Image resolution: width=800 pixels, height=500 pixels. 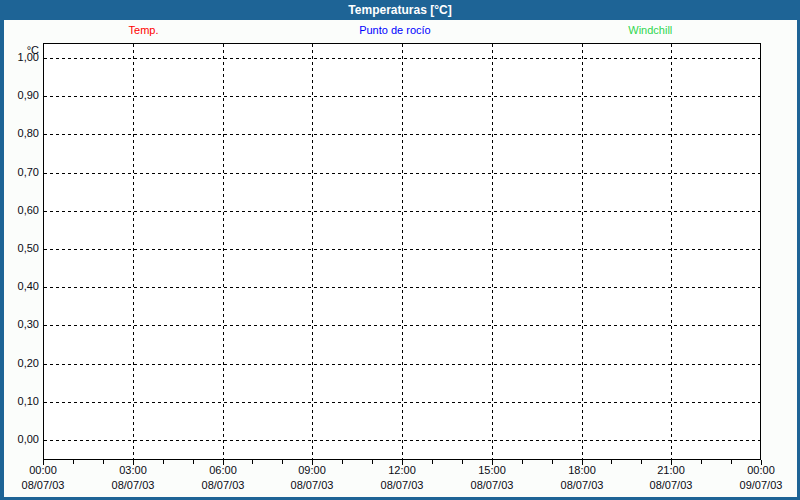 I want to click on x-tick-label: 00:0009/07/03, so click(x=761, y=478).